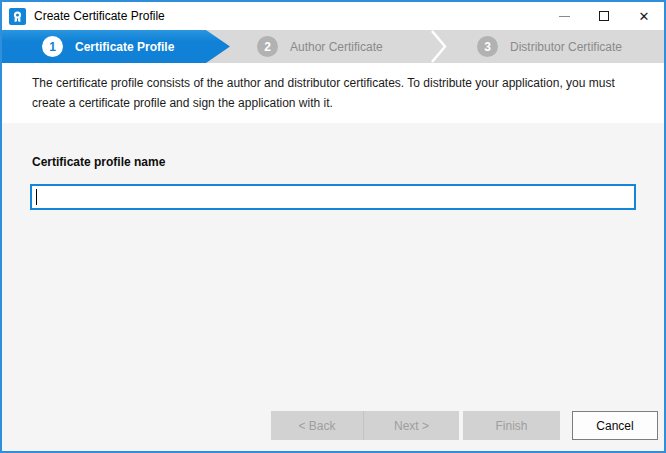 The width and height of the screenshot is (666, 453). Describe the element at coordinates (439, 46) in the screenshot. I see `chevron-separator-icon` at that location.